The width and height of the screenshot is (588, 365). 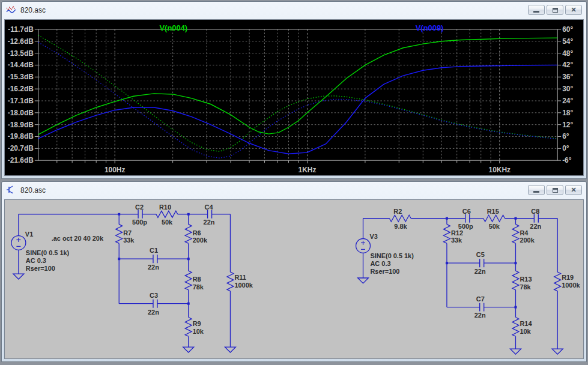 I want to click on resistor-r11: R111000k, so click(x=240, y=282).